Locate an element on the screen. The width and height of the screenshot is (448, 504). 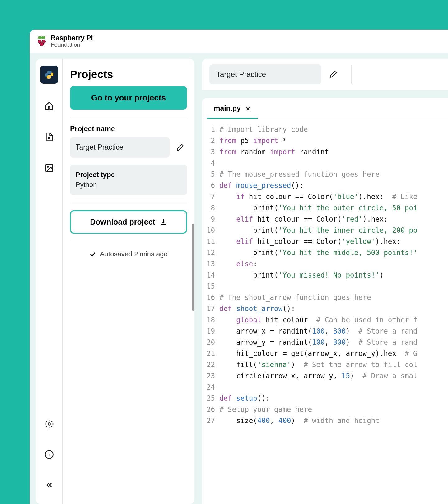
project-title-chip: Target Practice is located at coordinates (265, 74).